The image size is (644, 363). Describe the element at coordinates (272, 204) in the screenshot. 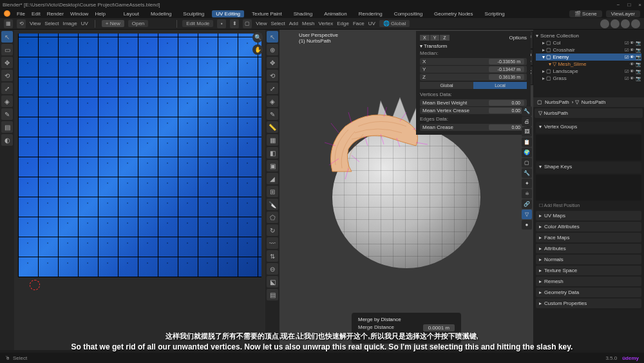

I see `vp-knife-tool-icon: 🔪` at that location.